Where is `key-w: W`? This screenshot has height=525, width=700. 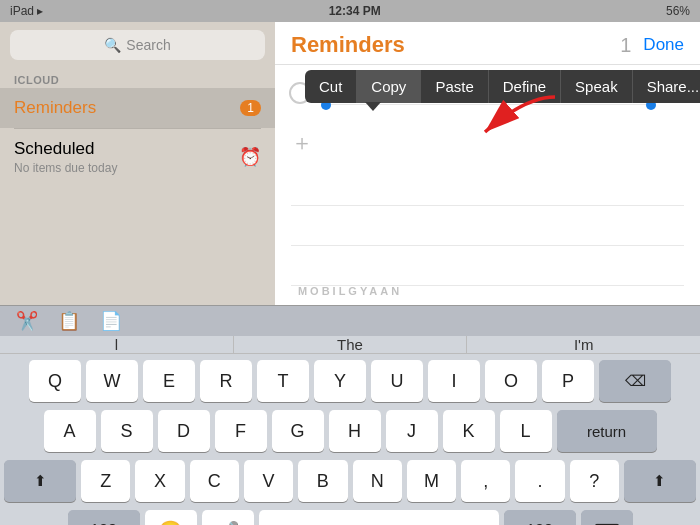
key-w: W is located at coordinates (112, 381).